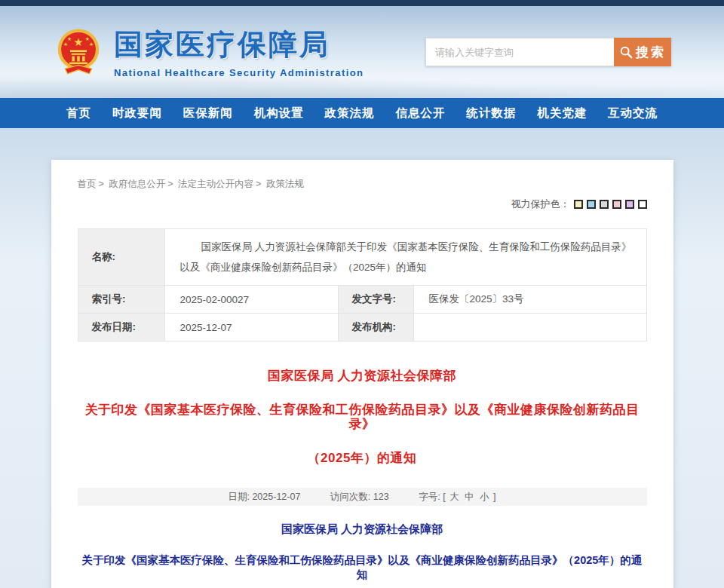  What do you see at coordinates (578, 204) in the screenshot?
I see `eye-color-swatch-yellow` at bounding box center [578, 204].